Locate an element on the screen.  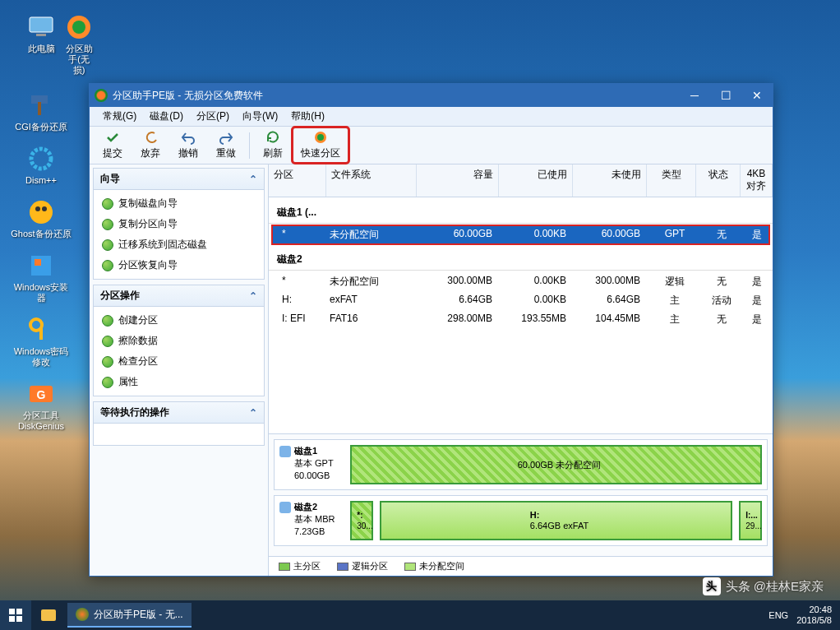
col-used: 已使用 is located at coordinates (536, 181).